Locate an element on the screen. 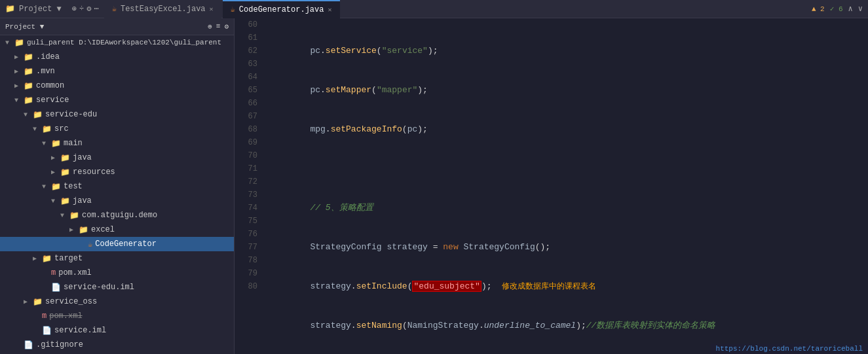 The width and height of the screenshot is (868, 354). sidebar-header: Project ▼ ⊕ ≡ ⚙ is located at coordinates (117, 27).